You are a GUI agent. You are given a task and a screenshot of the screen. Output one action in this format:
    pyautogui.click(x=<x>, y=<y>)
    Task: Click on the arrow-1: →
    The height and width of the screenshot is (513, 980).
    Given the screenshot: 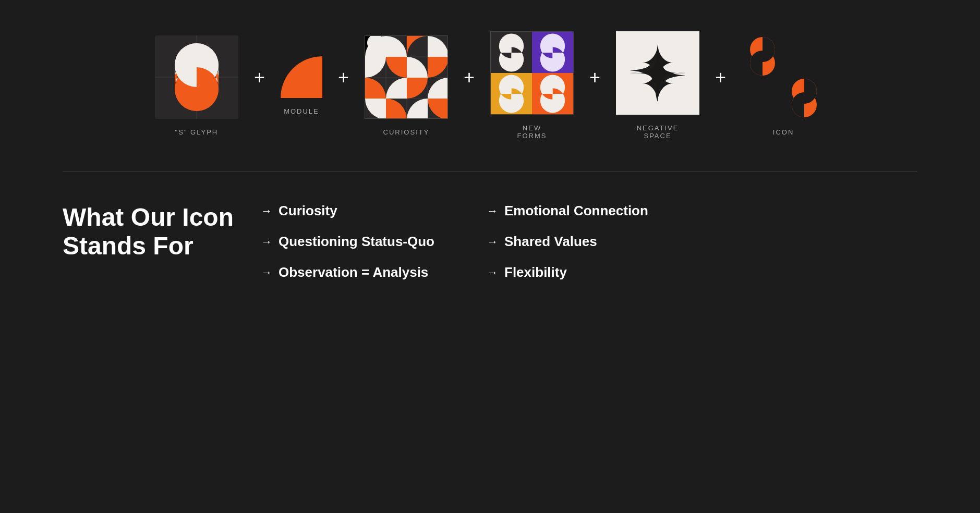 What is the action you would take?
    pyautogui.click(x=267, y=211)
    